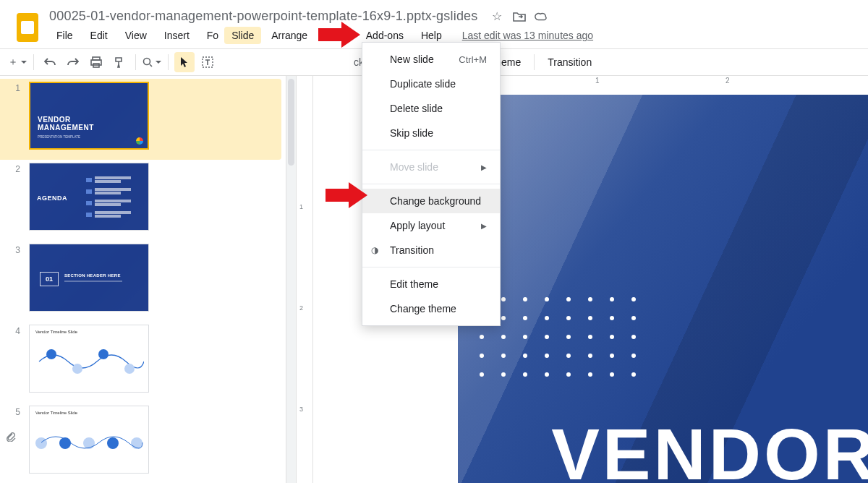 Image resolution: width=868 pixels, height=488 pixels. Describe the element at coordinates (143, 281) in the screenshot. I see `slide-thumb-3: 3 01 SECTION HEADER HERE` at that location.